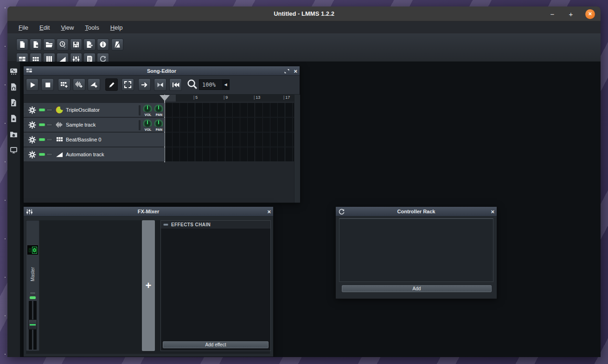 This screenshot has width=608, height=364. Describe the element at coordinates (297, 148) in the screenshot. I see `song-editor-scrollbar` at that location.